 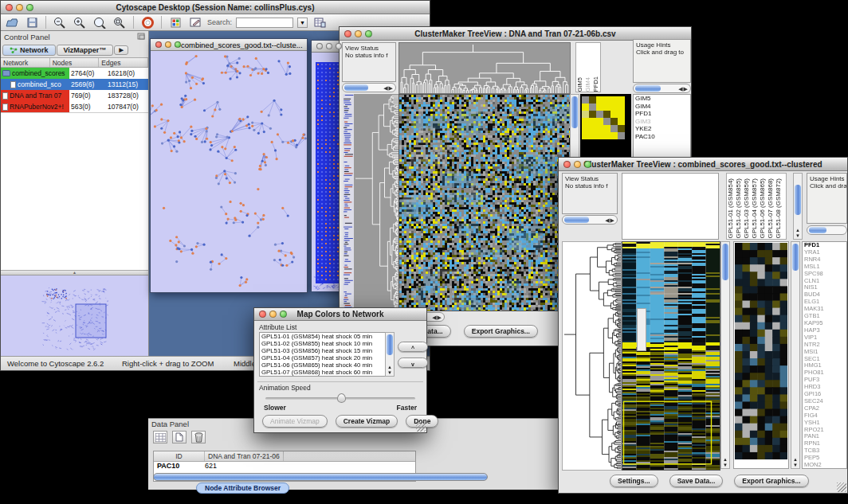 What do you see at coordinates (320, 22) in the screenshot?
I see `import-table-icon` at bounding box center [320, 22].